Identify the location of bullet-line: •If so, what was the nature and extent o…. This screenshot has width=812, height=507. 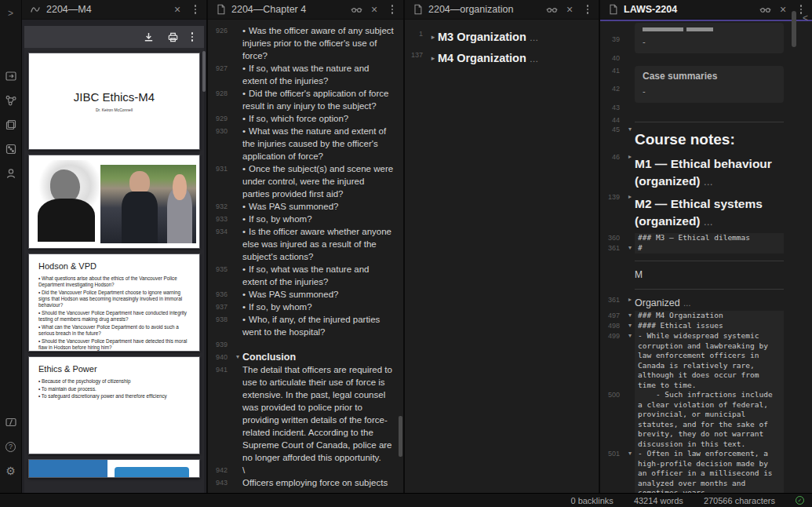
(323, 275).